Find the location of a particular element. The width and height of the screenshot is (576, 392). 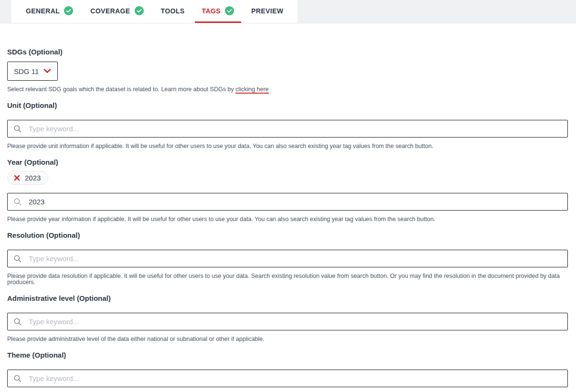

year-tag-chip: 2023 is located at coordinates (28, 178).